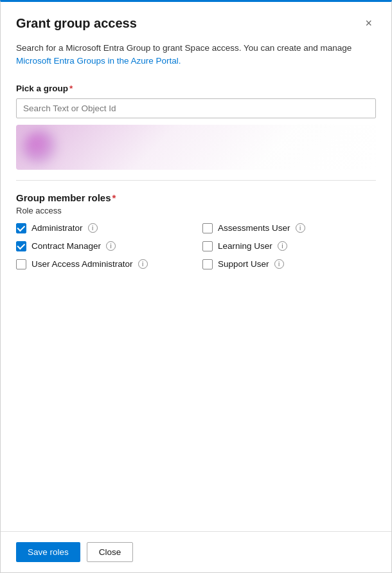 The image size is (392, 573). I want to click on info-icon-assessments-user: i, so click(301, 228).